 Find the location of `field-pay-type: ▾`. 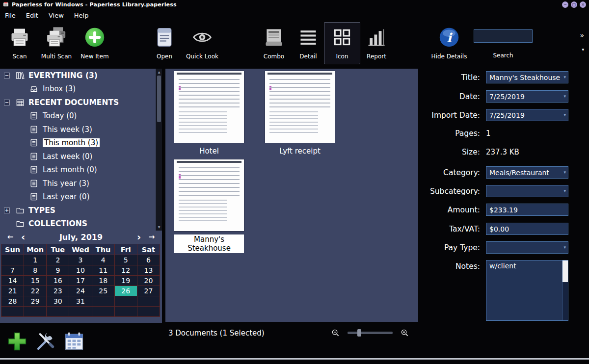

field-pay-type: ▾ is located at coordinates (527, 247).